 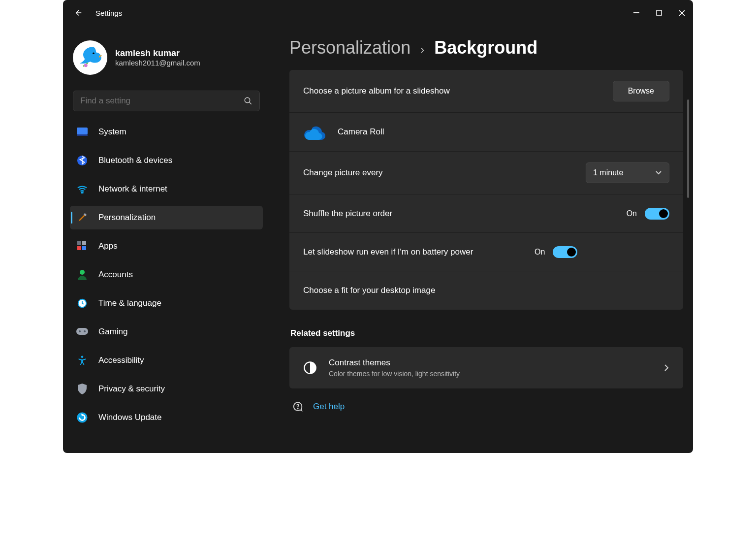 What do you see at coordinates (486, 48) in the screenshot?
I see `breadcrumb: Personalization › Background` at bounding box center [486, 48].